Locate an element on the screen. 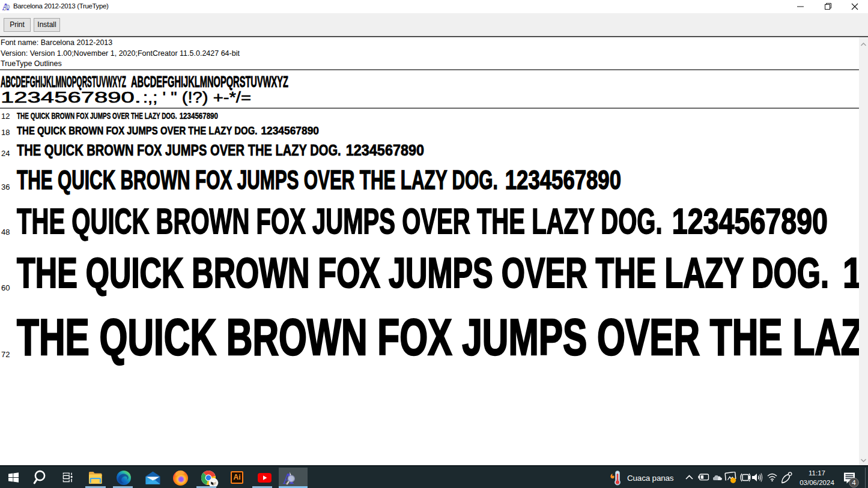  svg-text: 24 is located at coordinates (5, 154).